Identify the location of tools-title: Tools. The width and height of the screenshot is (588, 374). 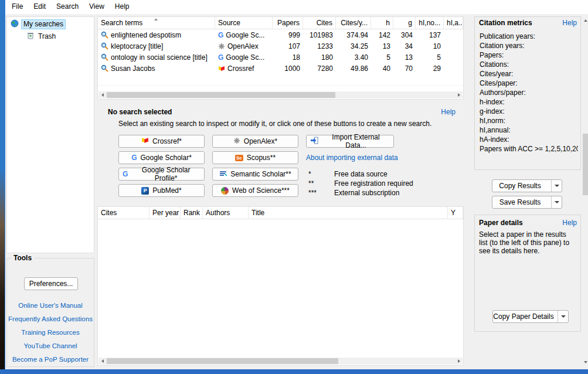
(22, 258).